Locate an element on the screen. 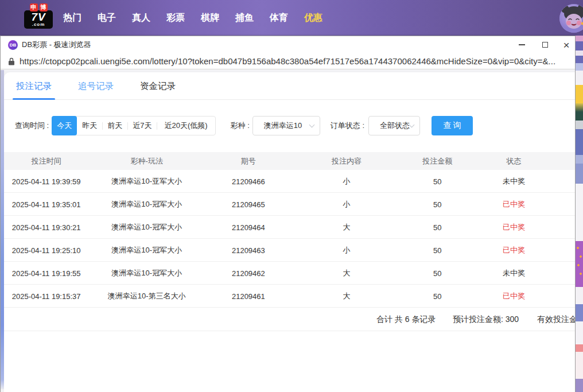 This screenshot has width=583, height=392. summary-row: 合计 共 6 条记录 预计投注金额: 300 有效投注金额: 300 is located at coordinates (289, 319).